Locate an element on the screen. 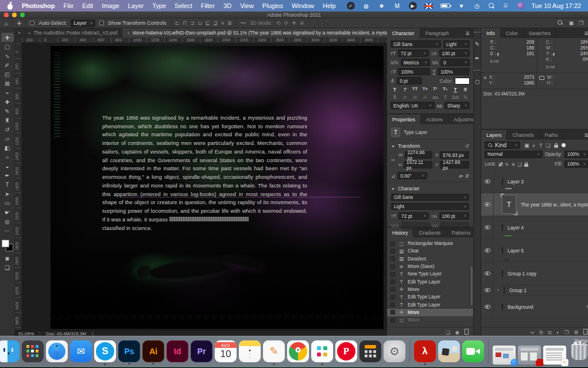 Image resolution: width=588 pixels, height=368 pixels. menu-item: Image is located at coordinates (110, 6).